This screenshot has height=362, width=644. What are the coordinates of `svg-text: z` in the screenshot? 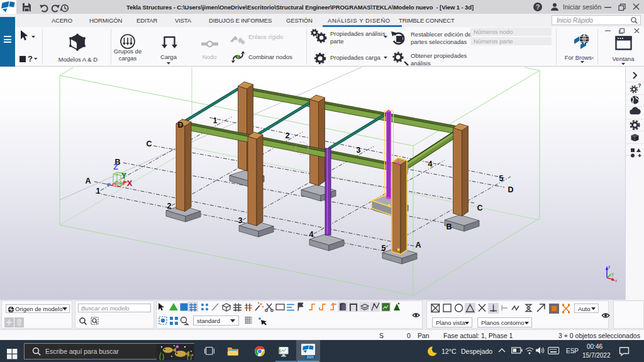 It's located at (609, 266).